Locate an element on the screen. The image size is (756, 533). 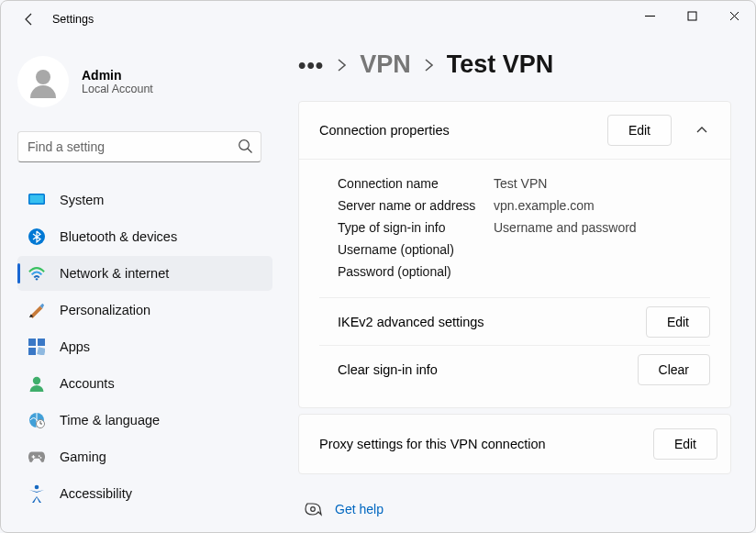
get-help-link: Get help is located at coordinates (360, 509).